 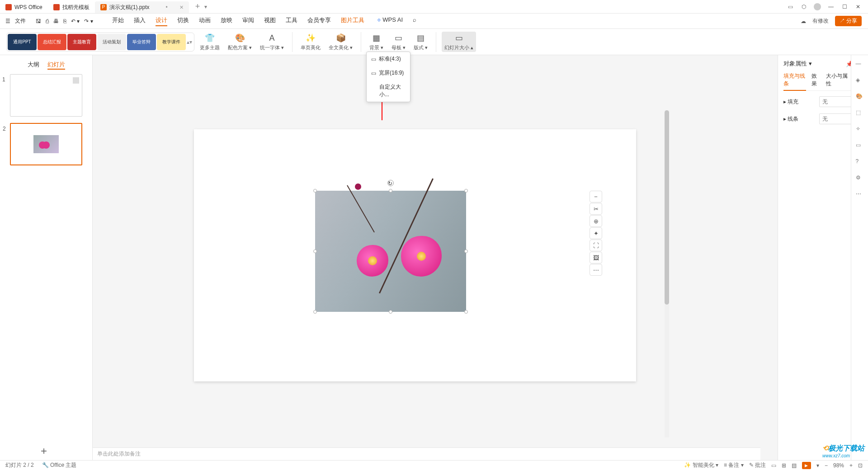 I want to click on handle-s, so click(x=391, y=312).